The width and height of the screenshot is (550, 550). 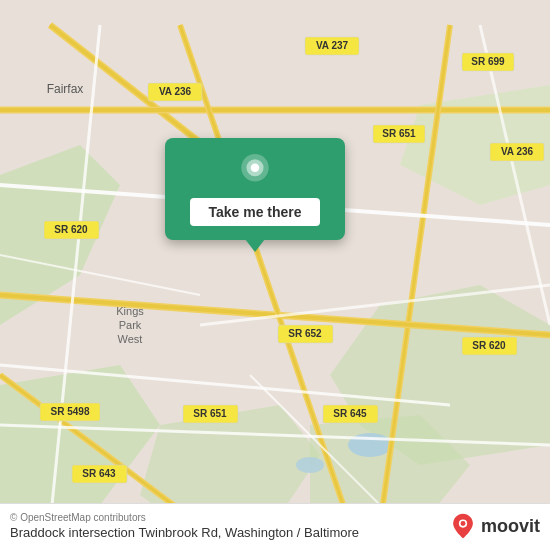 What do you see at coordinates (255, 189) in the screenshot?
I see `popup-card: Take me there` at bounding box center [255, 189].